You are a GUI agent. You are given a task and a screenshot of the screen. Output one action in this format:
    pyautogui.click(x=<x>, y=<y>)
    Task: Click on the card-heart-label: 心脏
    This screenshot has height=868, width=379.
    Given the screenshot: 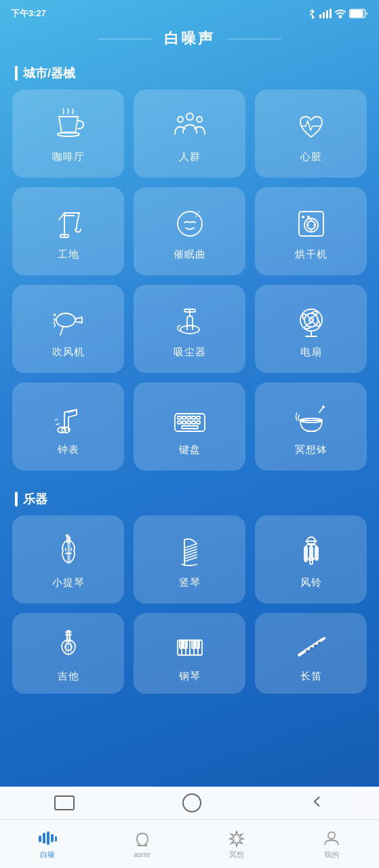 What is the action you would take?
    pyautogui.click(x=311, y=157)
    